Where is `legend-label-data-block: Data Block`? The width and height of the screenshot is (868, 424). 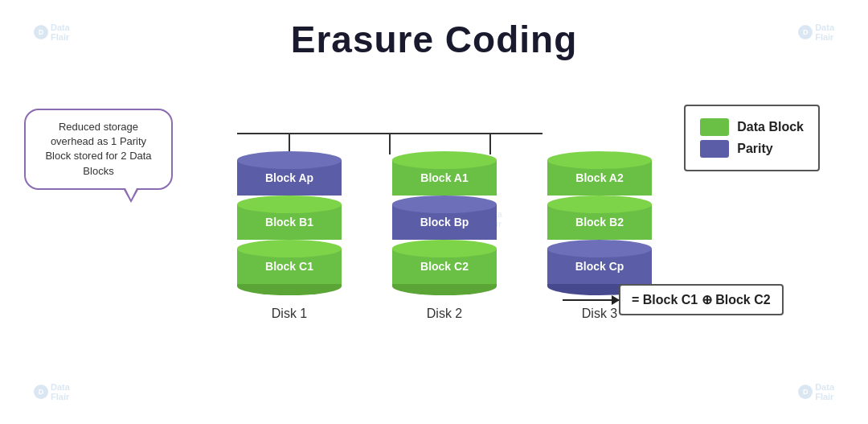 legend-label-data-block: Data Block is located at coordinates (770, 127).